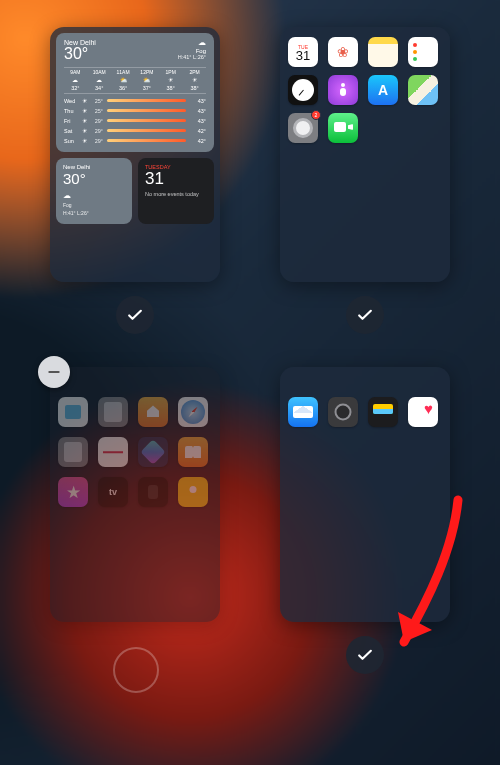 This screenshot has height=765, width=500. Describe the element at coordinates (303, 52) in the screenshot. I see `calendar-app-icon: TUE 31` at that location.